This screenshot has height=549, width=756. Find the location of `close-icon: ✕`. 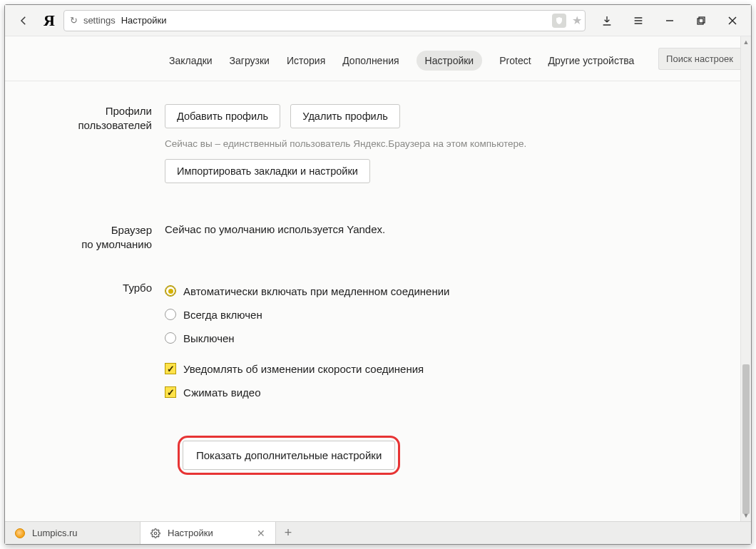

close-icon: ✕ is located at coordinates (261, 533).